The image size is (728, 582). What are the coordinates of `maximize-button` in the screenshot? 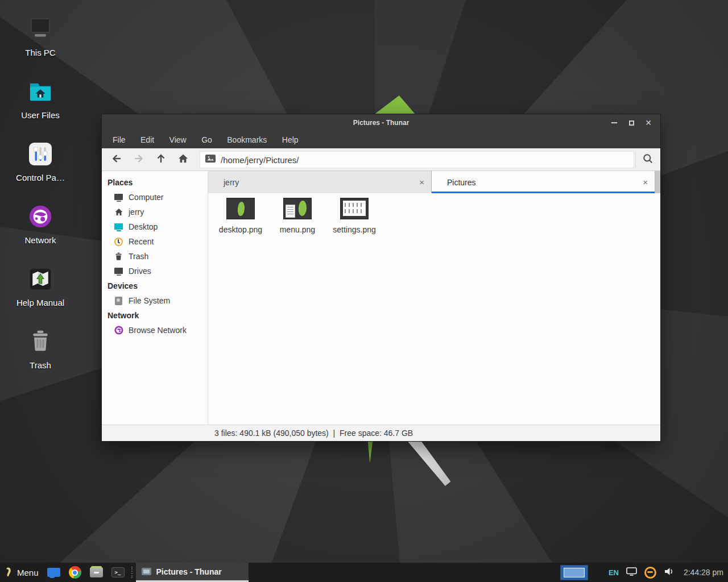 It's located at (631, 123).